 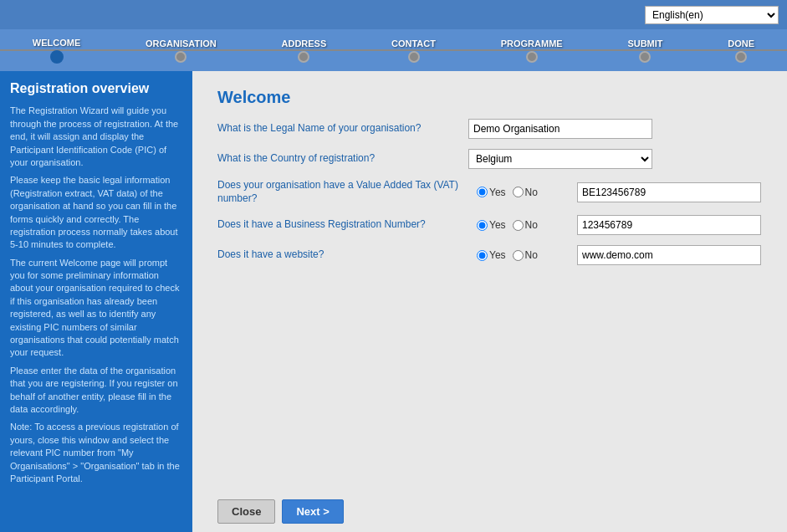 What do you see at coordinates (532, 57) in the screenshot?
I see `step-dot-programme` at bounding box center [532, 57].